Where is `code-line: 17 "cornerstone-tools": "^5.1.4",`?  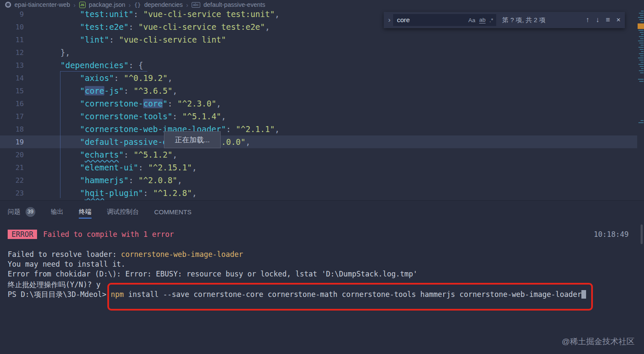 code-line: 17 "cornerstone-tools": "^5.1.4", is located at coordinates (319, 116).